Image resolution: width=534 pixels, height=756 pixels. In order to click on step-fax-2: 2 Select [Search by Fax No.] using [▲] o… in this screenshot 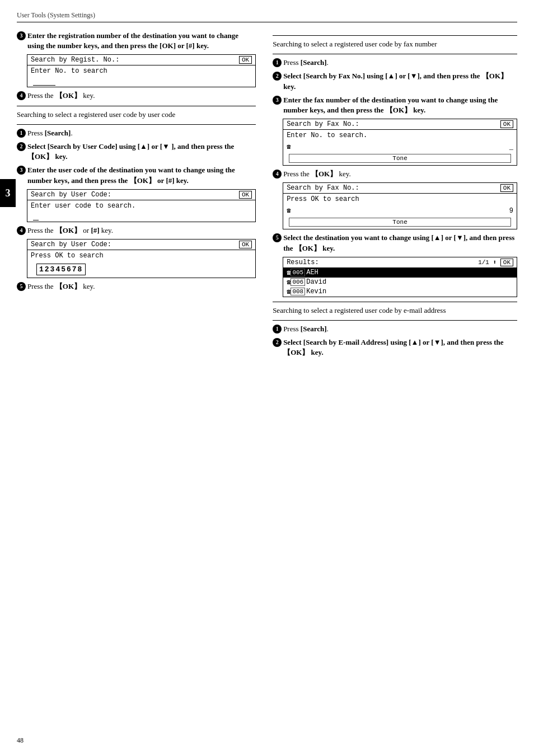, I will do `click(395, 81)`.